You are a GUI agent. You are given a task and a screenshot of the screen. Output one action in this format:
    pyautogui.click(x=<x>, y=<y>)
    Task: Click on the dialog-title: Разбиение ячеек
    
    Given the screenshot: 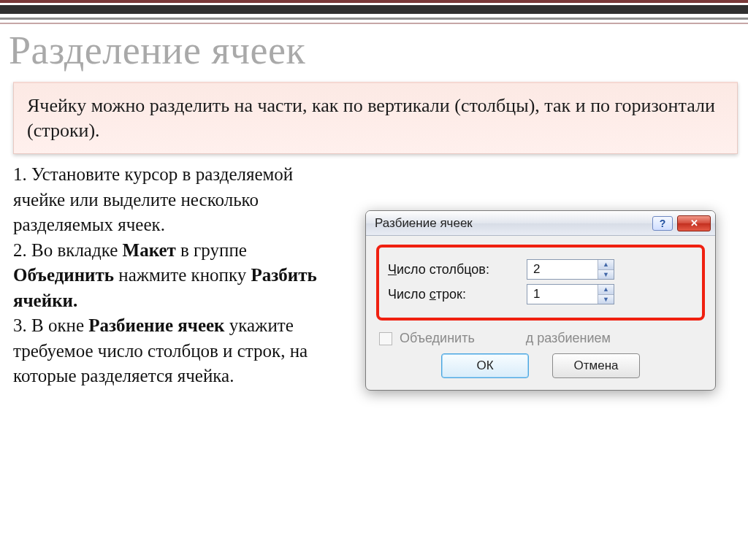 What is the action you would take?
    pyautogui.click(x=511, y=223)
    